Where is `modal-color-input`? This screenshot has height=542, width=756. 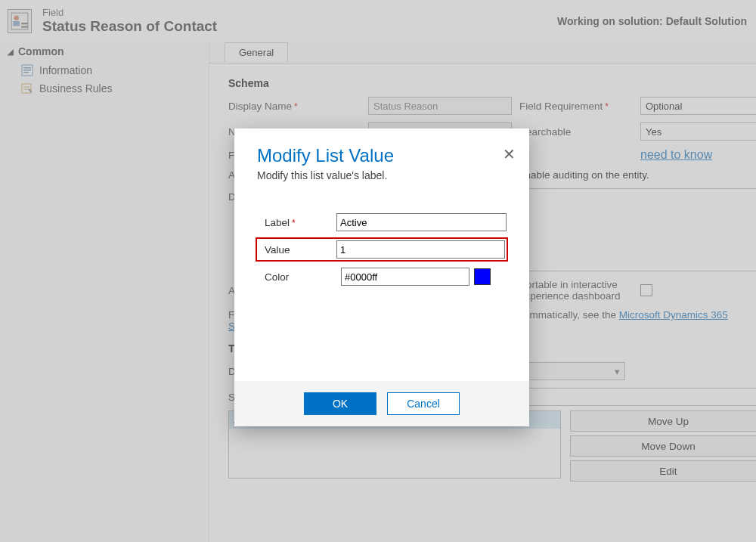 modal-color-input is located at coordinates (405, 277).